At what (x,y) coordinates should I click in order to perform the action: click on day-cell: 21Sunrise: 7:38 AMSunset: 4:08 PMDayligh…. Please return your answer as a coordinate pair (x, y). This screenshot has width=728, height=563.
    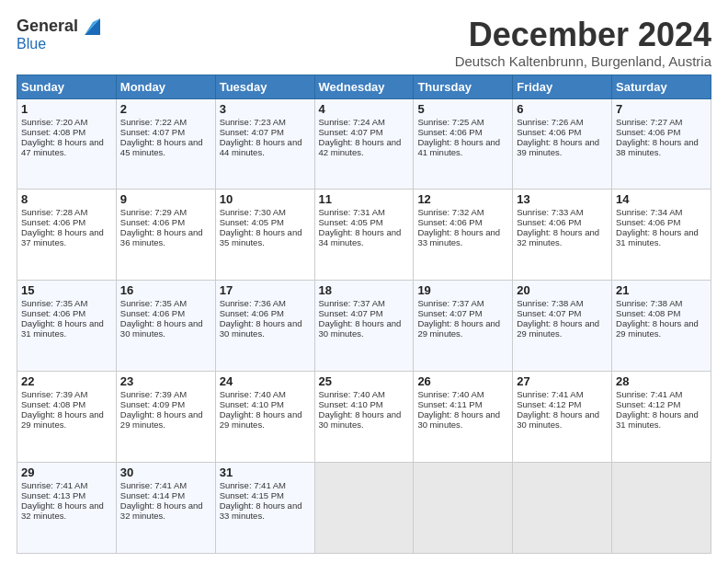
    Looking at the image, I should click on (662, 326).